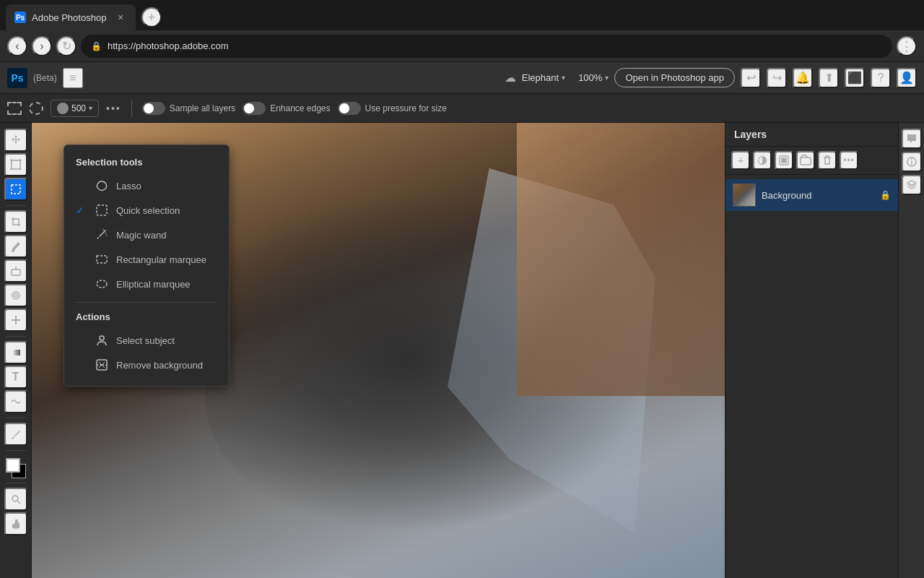  Describe the element at coordinates (829, 78) in the screenshot. I see `share-button: ⬆` at that location.